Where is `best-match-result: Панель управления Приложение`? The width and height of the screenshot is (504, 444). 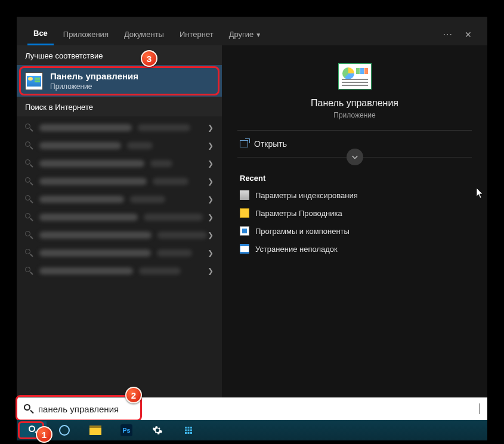 best-match-result: Панель управления Приложение is located at coordinates (119, 81).